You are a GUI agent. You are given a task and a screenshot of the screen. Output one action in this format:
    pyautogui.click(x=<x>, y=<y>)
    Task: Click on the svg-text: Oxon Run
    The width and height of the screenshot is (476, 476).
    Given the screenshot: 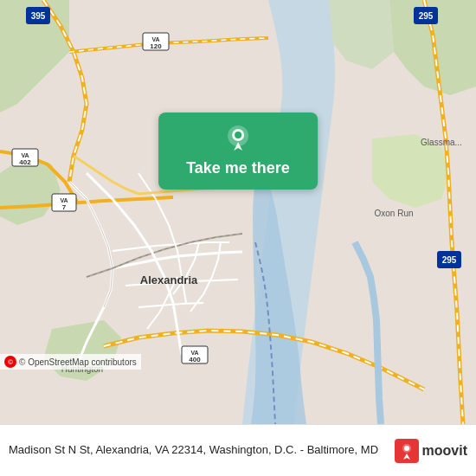 What is the action you would take?
    pyautogui.click(x=393, y=213)
    